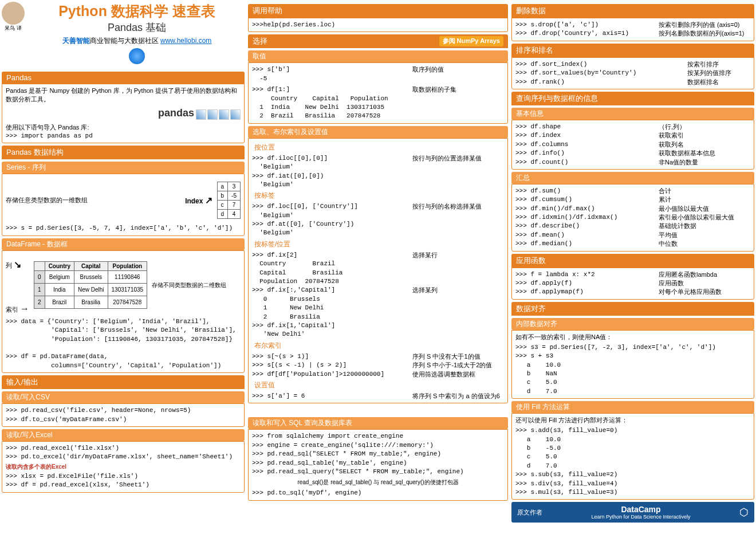 This screenshot has width=756, height=534. I want to click on info-row: >>> df.count()非Na值的数量, so click(633, 163).